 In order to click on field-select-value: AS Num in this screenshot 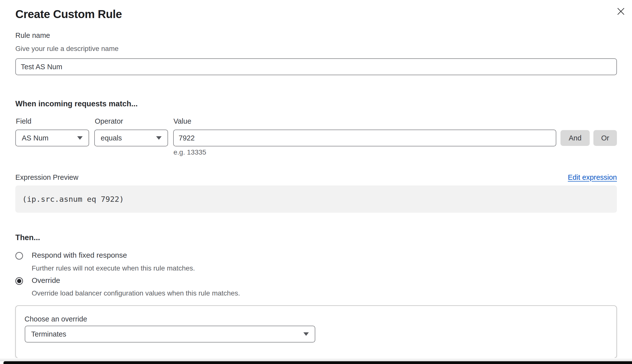, I will do `click(50, 138)`.